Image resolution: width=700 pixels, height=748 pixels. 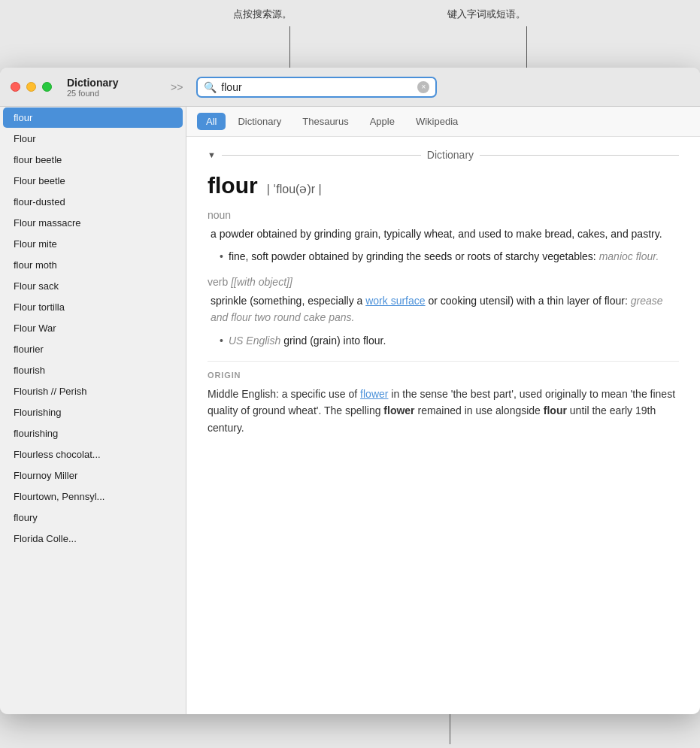 What do you see at coordinates (93, 138) in the screenshot?
I see `sidebar-item-1: Flour` at bounding box center [93, 138].